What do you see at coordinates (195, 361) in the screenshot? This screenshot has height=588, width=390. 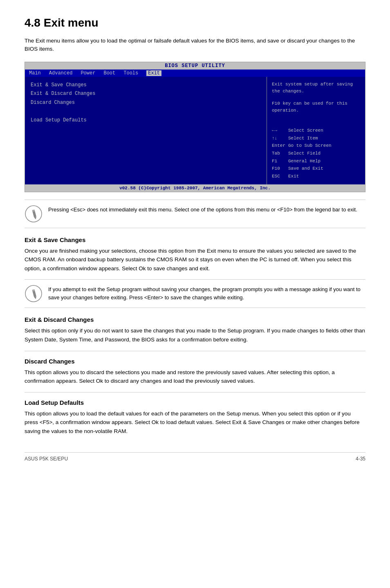 I see `section-heading-discard-changes: Discard Changes` at bounding box center [195, 361].